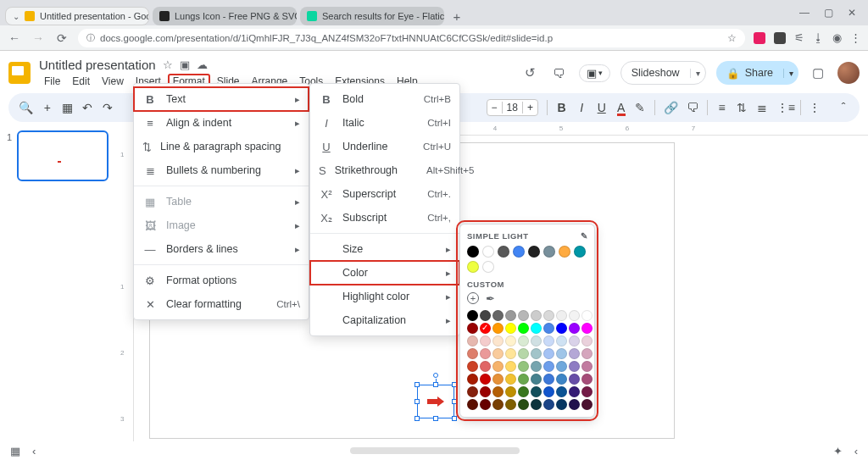 This screenshot has height=460, width=868. What do you see at coordinates (531, 73) in the screenshot?
I see `history-icon: ↺` at bounding box center [531, 73].